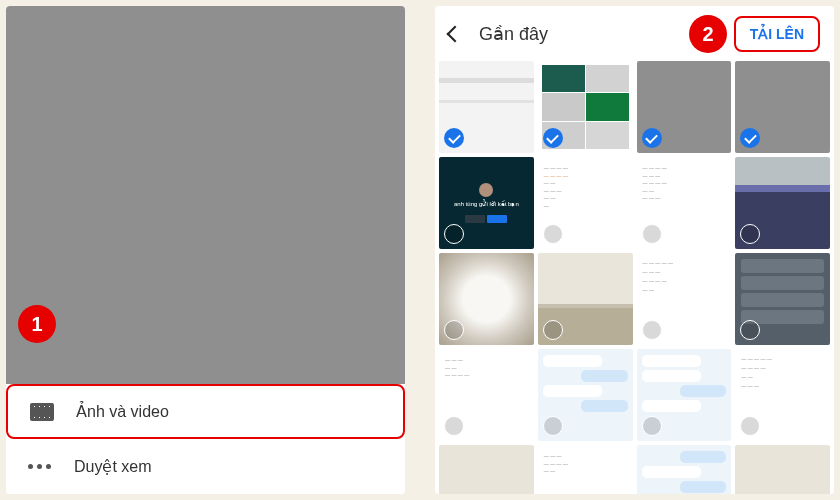 The height and width of the screenshot is (500, 840). What do you see at coordinates (206, 412) in the screenshot?
I see `photos-and-video-option: Ảnh và video` at bounding box center [206, 412].